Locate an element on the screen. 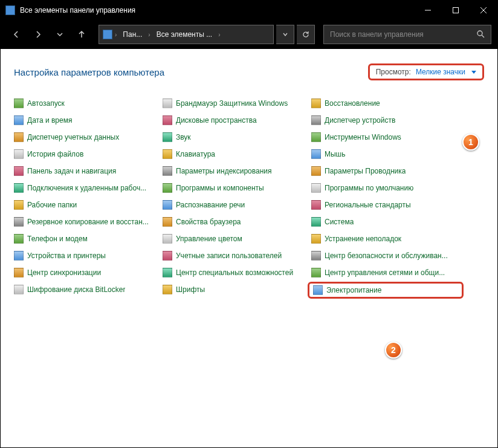 This screenshot has width=498, height=448. control-panel-item: Учетные записи пользователей is located at coordinates (237, 256).